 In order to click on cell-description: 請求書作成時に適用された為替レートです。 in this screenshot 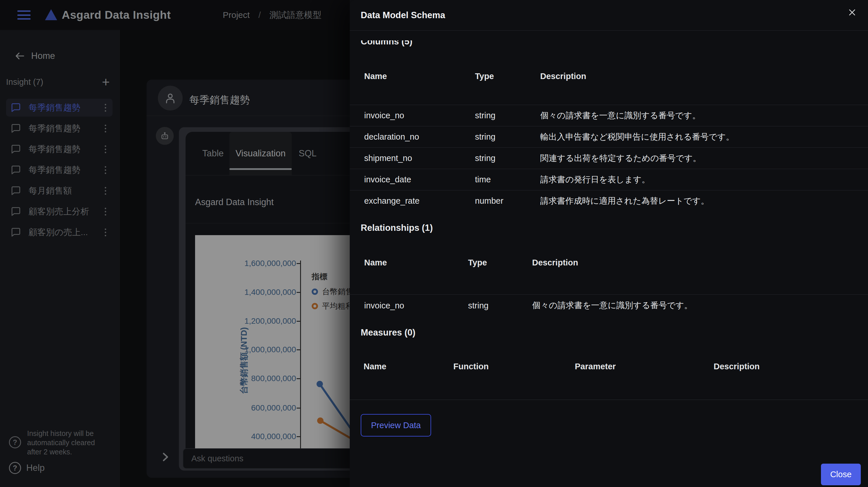, I will do `click(698, 201)`.